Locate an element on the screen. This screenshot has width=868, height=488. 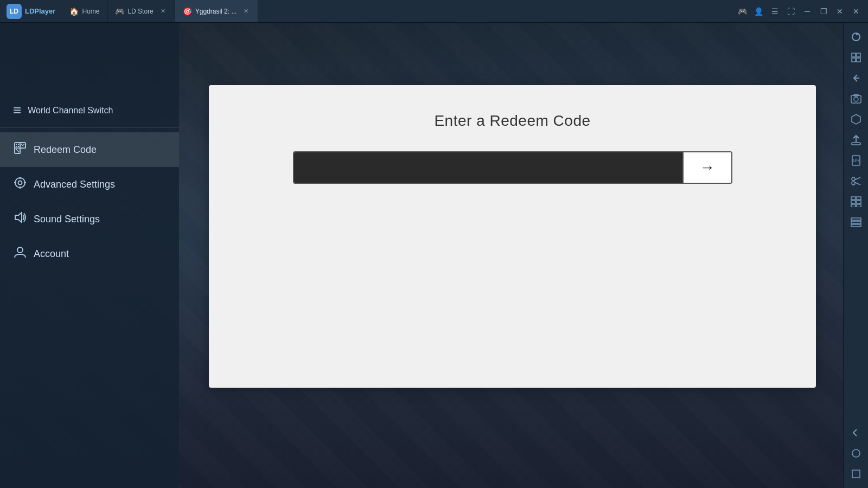
right-sidebar: APK is located at coordinates (856, 255).